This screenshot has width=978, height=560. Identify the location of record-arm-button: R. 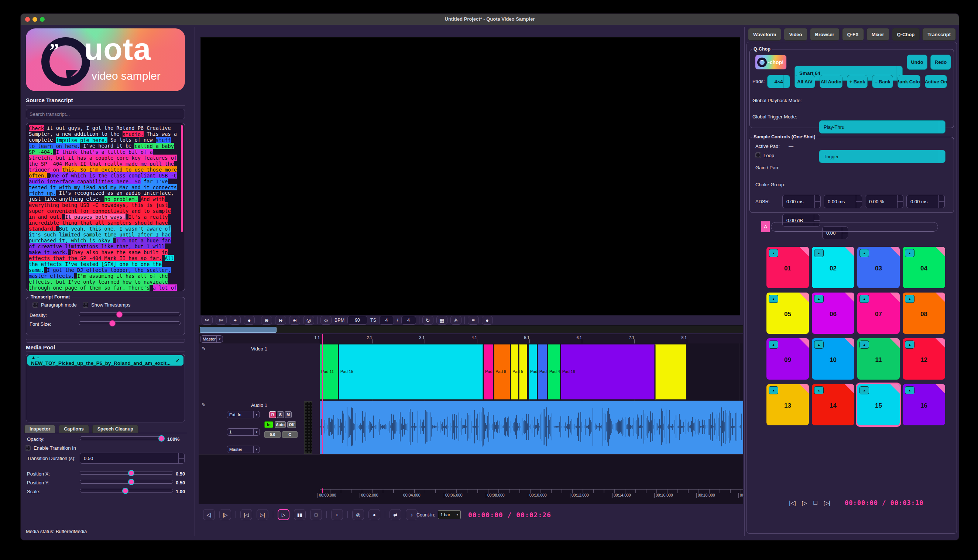
(273, 415).